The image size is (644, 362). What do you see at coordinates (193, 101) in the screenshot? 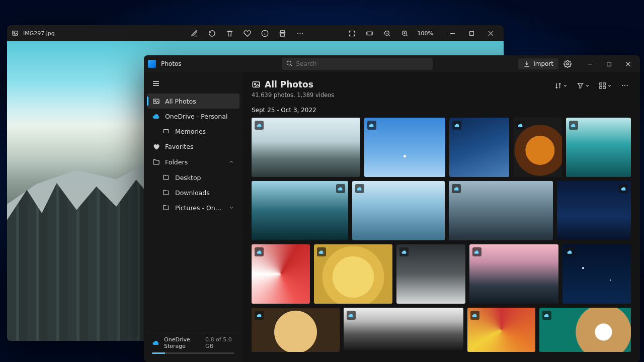
I see `sidebar-item-all-photos: All Photos` at bounding box center [193, 101].